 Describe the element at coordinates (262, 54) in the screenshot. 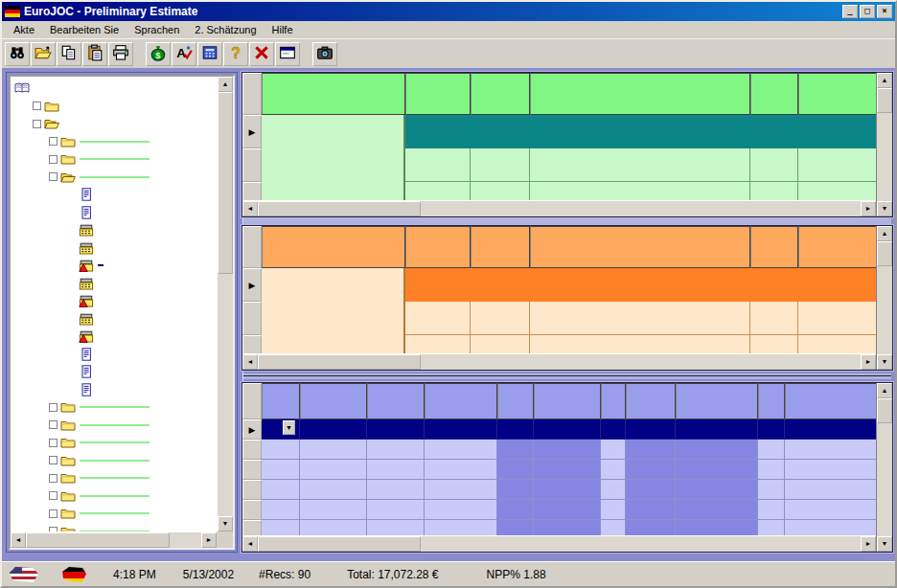

I see `delete-button` at that location.